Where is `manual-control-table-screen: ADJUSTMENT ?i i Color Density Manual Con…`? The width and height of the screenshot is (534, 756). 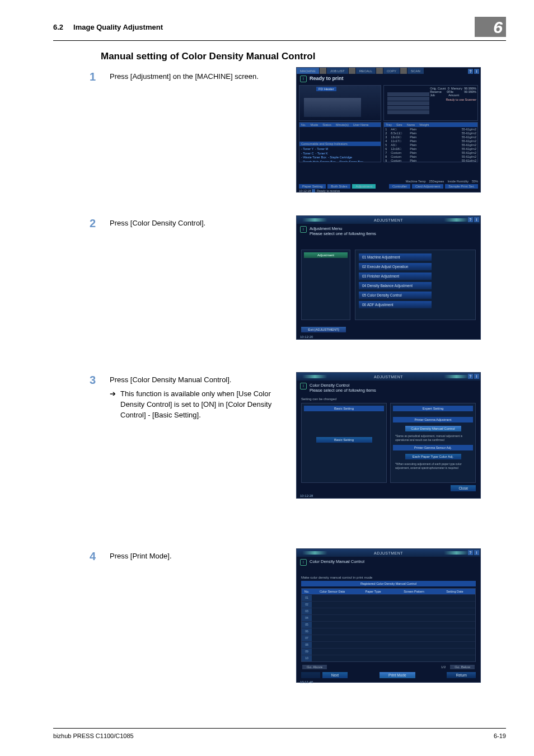
manual-control-table-screen: ADJUSTMENT ?i i Color Density Manual Con… is located at coordinates (388, 616).